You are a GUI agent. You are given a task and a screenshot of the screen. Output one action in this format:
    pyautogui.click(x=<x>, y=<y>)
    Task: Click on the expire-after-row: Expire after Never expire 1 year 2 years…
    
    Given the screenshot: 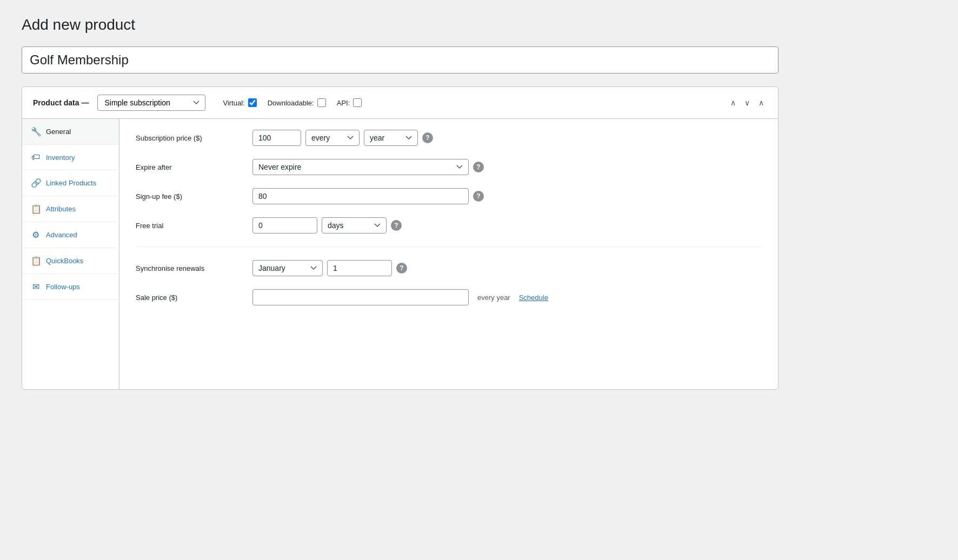 What is the action you would take?
    pyautogui.click(x=449, y=167)
    